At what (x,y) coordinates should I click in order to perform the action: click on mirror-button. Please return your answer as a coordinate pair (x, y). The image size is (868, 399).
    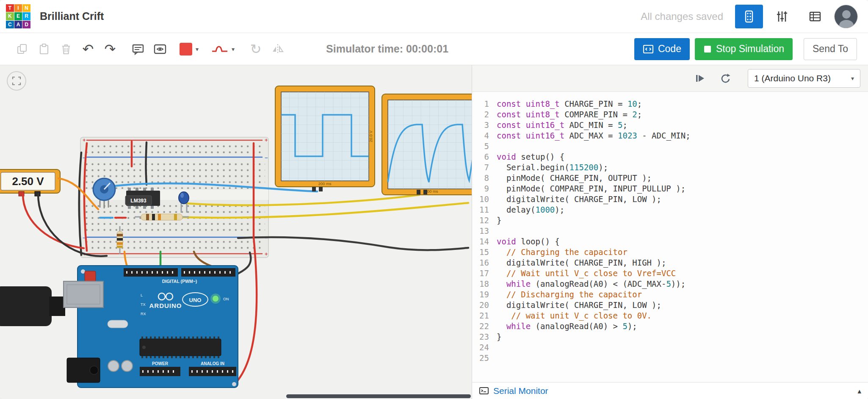
    Looking at the image, I should click on (278, 49).